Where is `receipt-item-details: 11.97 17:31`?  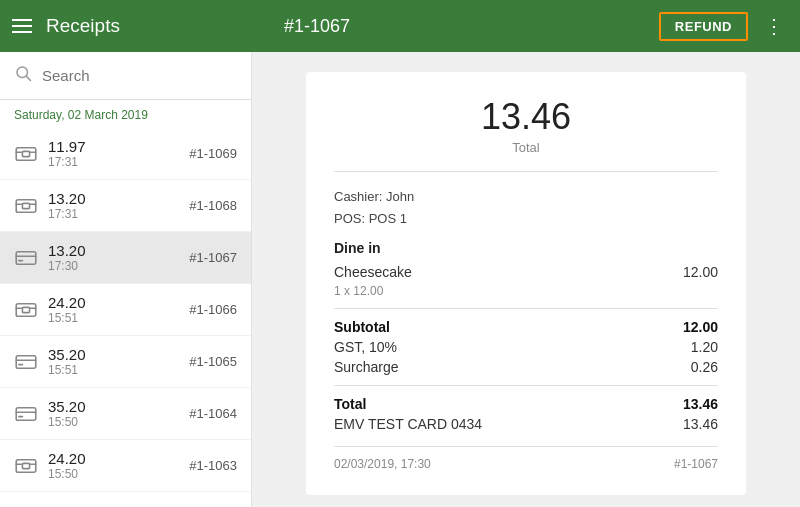
receipt-item-details: 11.97 17:31 is located at coordinates (114, 154).